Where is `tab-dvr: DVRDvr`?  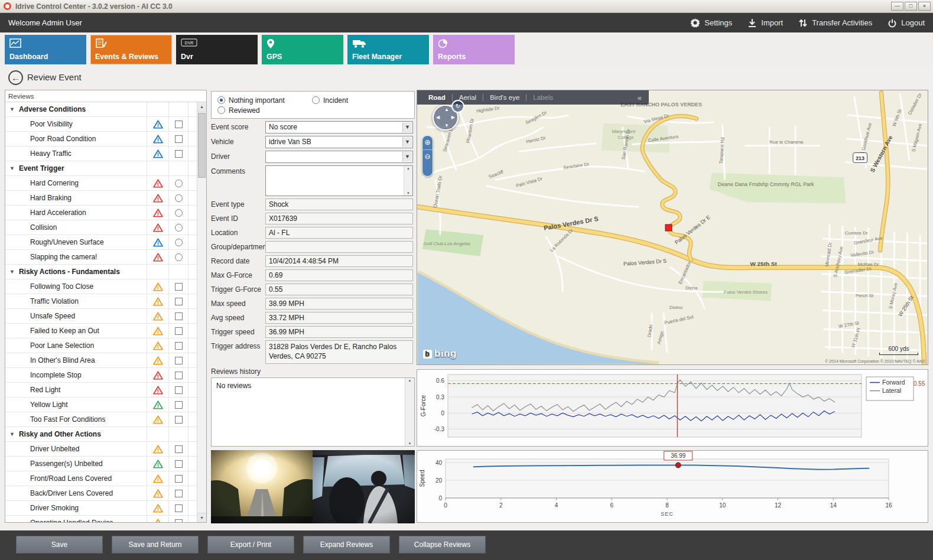 tab-dvr: DVRDvr is located at coordinates (217, 50).